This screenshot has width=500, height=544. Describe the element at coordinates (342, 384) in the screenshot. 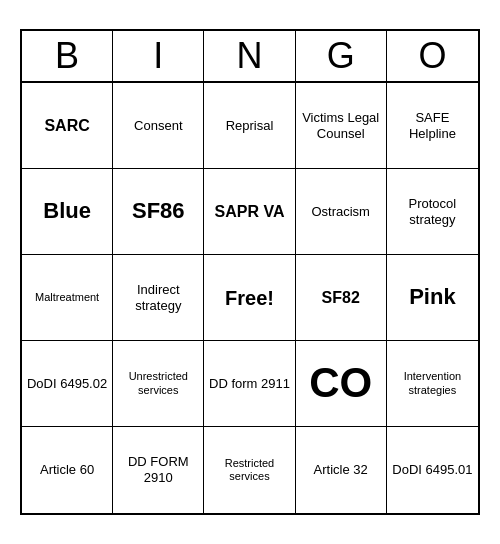

I see `bingo-cell: CO` at that location.